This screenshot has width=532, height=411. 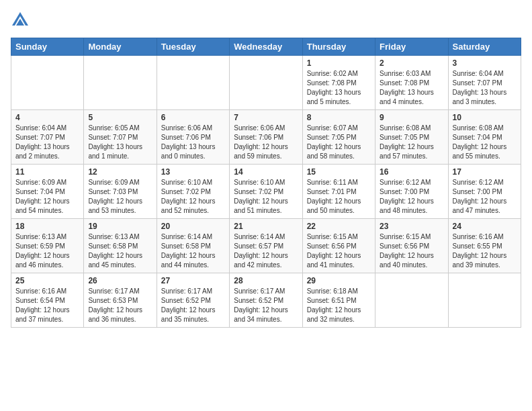 What do you see at coordinates (193, 281) in the screenshot?
I see `day-number: 27` at bounding box center [193, 281].